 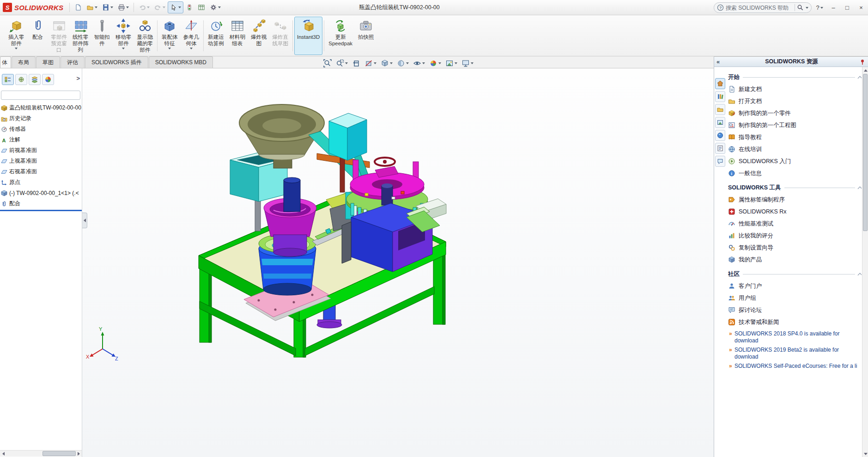 What do you see at coordinates (795, 173) in the screenshot?
I see `task-item-general-info: i 一般信息` at bounding box center [795, 173].